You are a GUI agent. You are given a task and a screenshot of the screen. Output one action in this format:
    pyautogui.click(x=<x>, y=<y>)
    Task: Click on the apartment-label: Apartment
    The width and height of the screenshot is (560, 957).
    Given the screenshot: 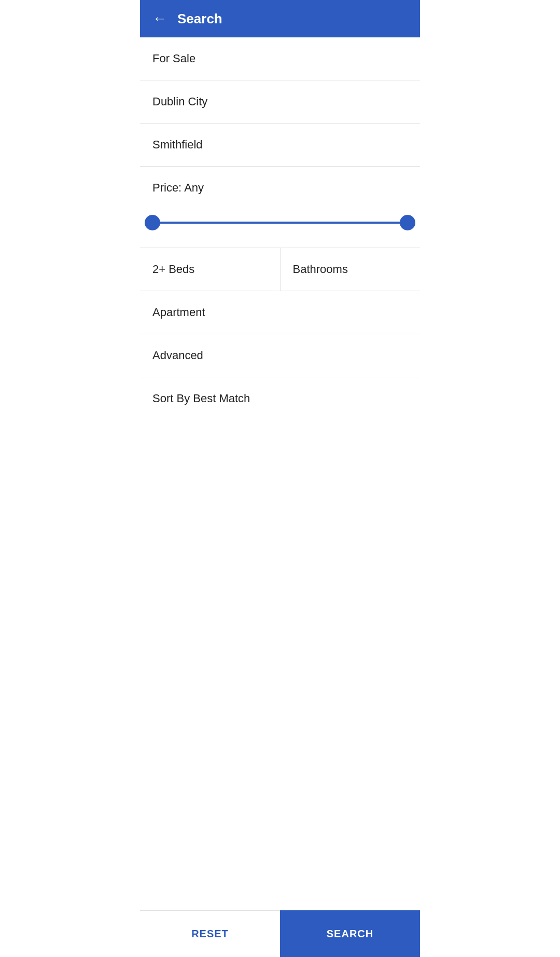 What is the action you would take?
    pyautogui.click(x=179, y=312)
    